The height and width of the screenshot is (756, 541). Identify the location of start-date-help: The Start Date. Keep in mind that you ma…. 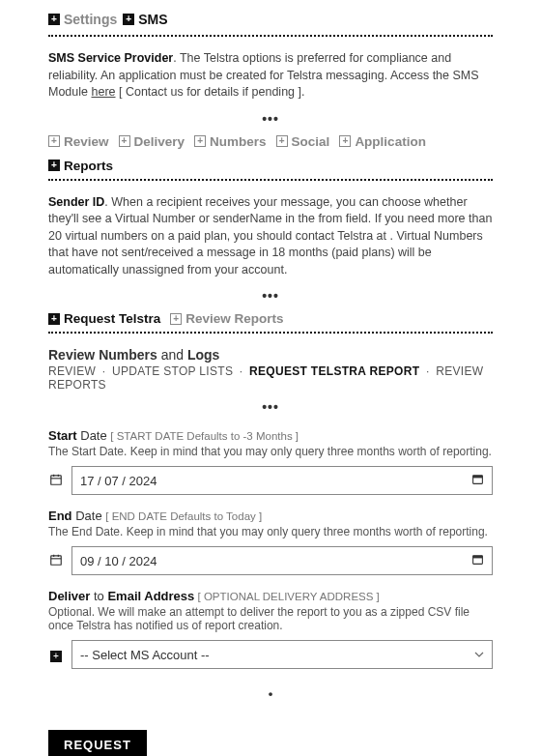
(270, 451).